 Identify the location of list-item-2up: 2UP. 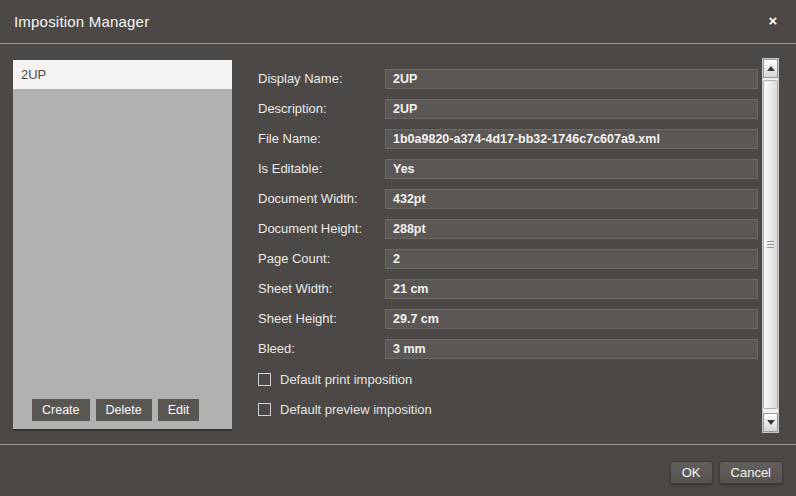
(122, 74).